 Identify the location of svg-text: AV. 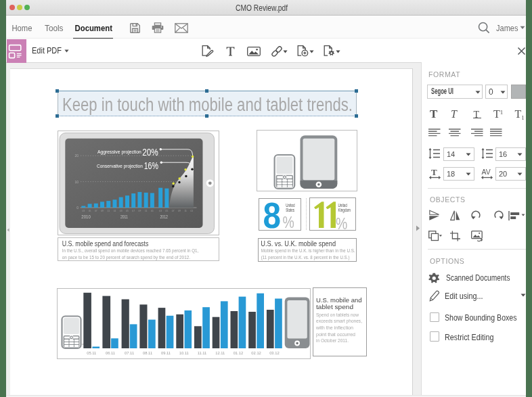
(486, 172).